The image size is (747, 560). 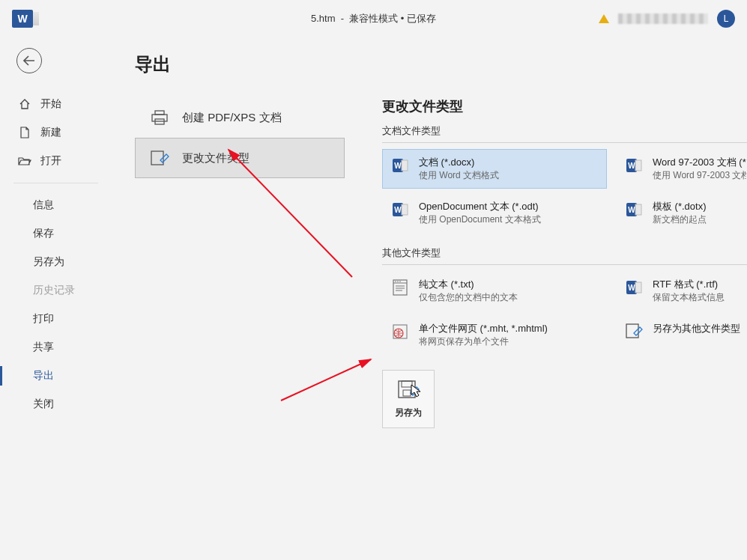 I want to click on sidebar-label: 导出, so click(x=43, y=376).